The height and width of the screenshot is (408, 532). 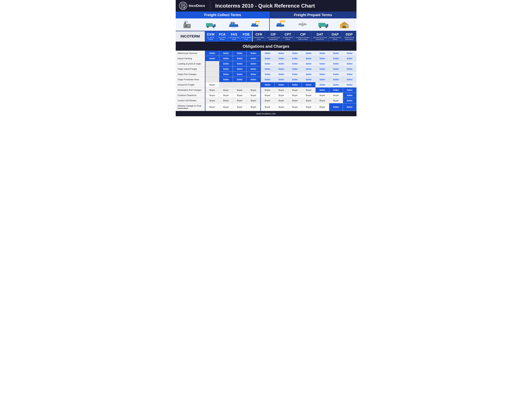 What do you see at coordinates (191, 107) in the screenshot?
I see `row-label: Delivery Cartage to Final Destination` at bounding box center [191, 107].